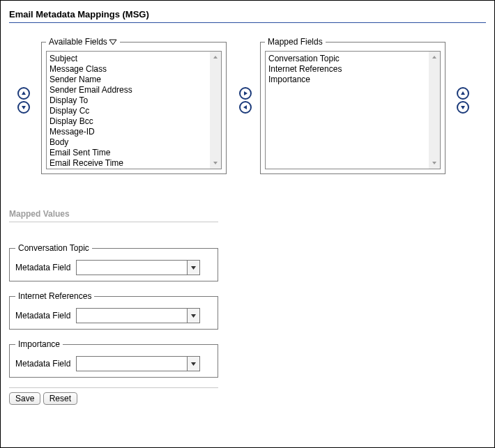 The image size is (495, 448). Describe the element at coordinates (114, 358) in the screenshot. I see `mapped-value-importance: Importance Metadata Field` at that location.